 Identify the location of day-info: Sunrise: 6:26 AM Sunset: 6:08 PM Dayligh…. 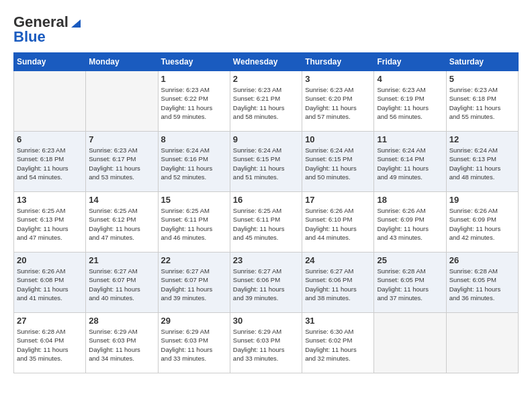
(50, 285).